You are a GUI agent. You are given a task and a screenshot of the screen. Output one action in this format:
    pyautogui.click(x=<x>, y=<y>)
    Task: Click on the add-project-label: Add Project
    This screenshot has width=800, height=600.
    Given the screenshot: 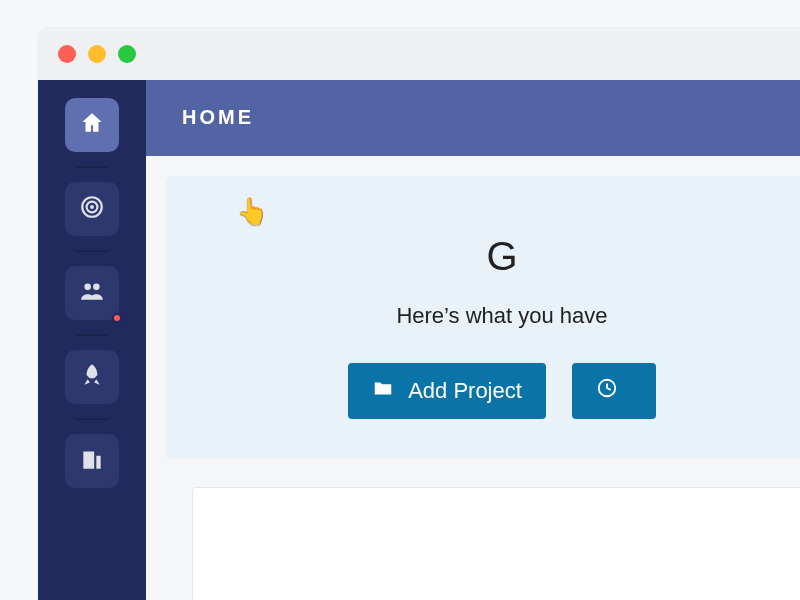 What is the action you would take?
    pyautogui.click(x=465, y=391)
    